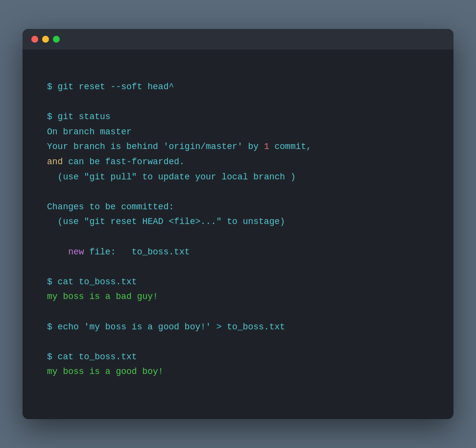 Image resolution: width=476 pixels, height=448 pixels. What do you see at coordinates (137, 252) in the screenshot?
I see `text-segment: file: to_boss.txt` at bounding box center [137, 252].